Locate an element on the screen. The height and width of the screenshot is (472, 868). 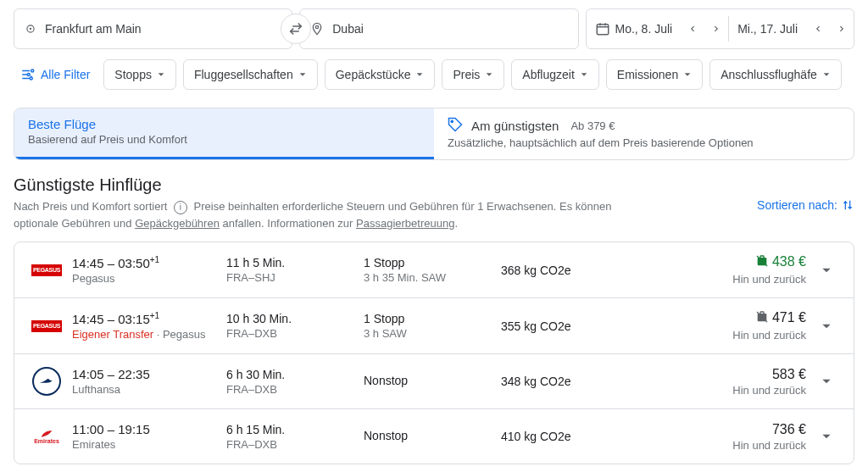
airline-logo-pegasus: PEGASUS is located at coordinates (47, 326).